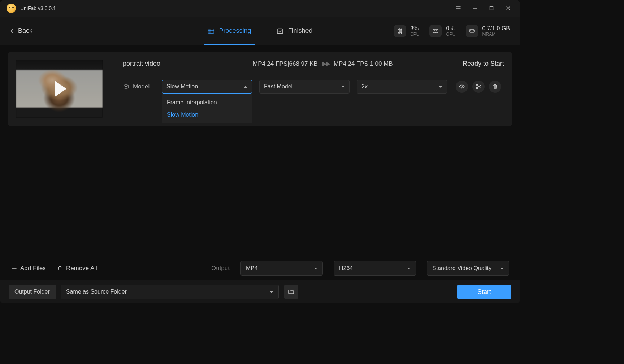  Describe the element at coordinates (141, 87) in the screenshot. I see `model-label: Model` at that location.